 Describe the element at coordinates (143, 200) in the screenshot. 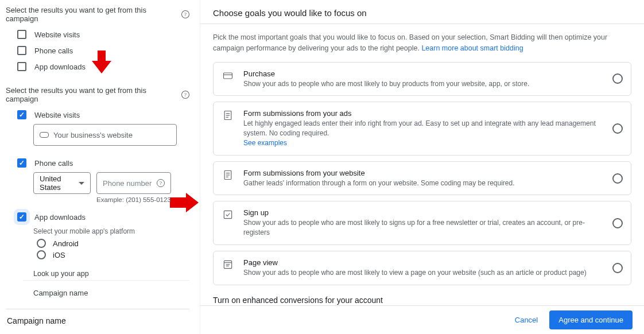

I see `phone-example: Example: (201) 555-0123` at that location.